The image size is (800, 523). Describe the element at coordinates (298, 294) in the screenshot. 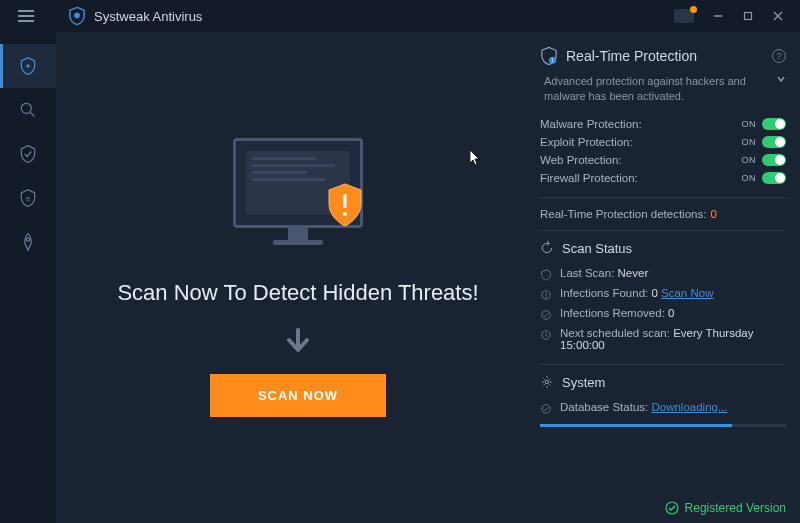

I see `hero-headline: Scan Now To Detect Hidden Threats!` at that location.